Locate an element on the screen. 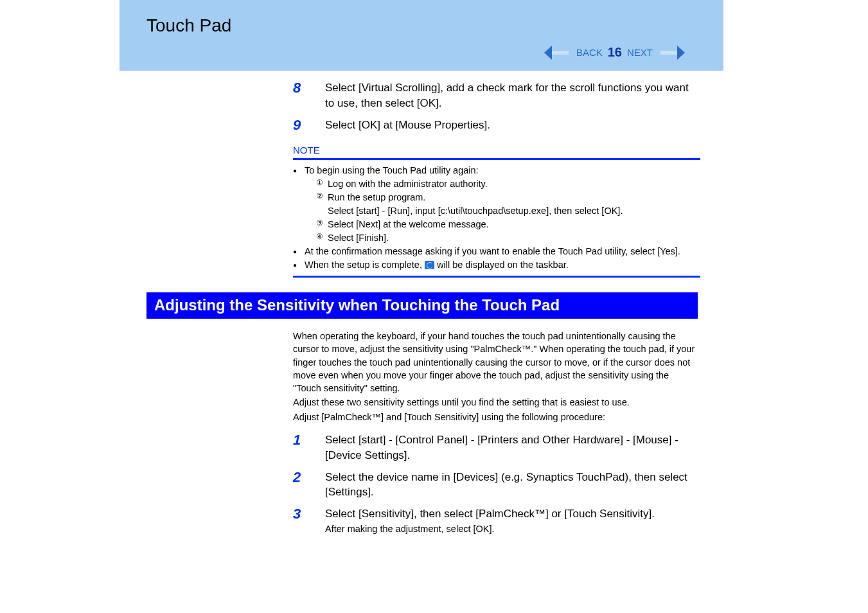 This screenshot has width=868, height=613. step-9: 9 Select [OK] at [Mouse Properties]. is located at coordinates (495, 125).